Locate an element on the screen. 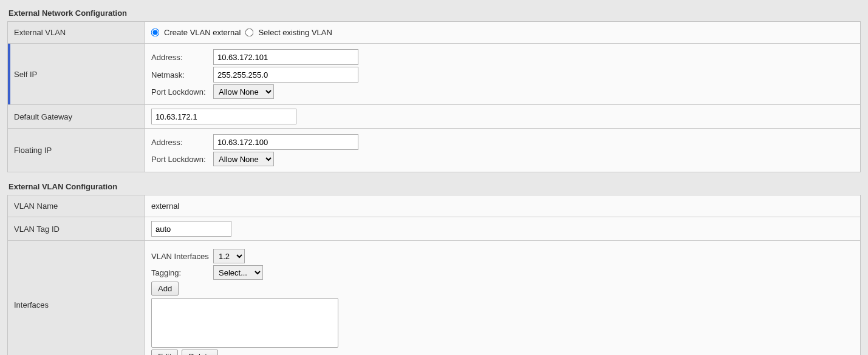  create-vlan-text: Create VLAN external is located at coordinates (202, 33).